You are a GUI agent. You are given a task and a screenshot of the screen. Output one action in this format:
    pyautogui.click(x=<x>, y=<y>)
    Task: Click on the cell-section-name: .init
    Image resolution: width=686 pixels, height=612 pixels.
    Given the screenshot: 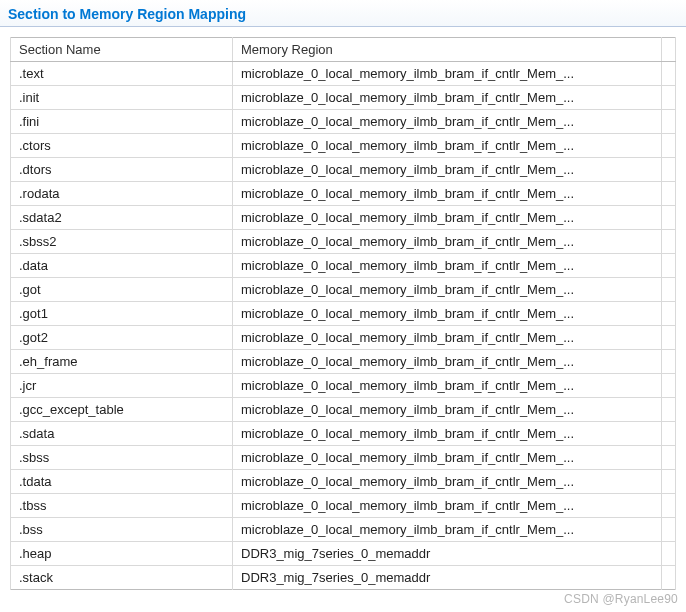 What is the action you would take?
    pyautogui.click(x=122, y=98)
    